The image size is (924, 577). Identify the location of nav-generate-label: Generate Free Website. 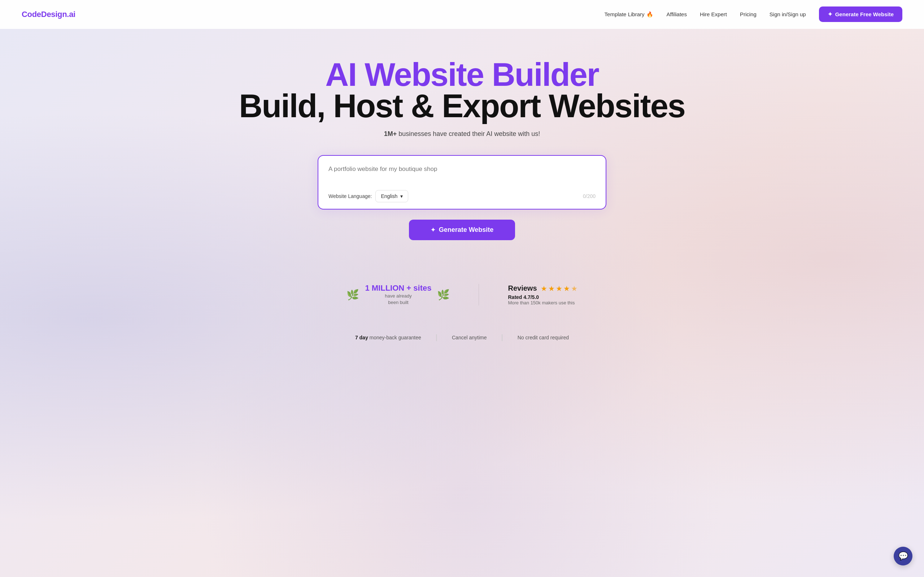
(864, 14).